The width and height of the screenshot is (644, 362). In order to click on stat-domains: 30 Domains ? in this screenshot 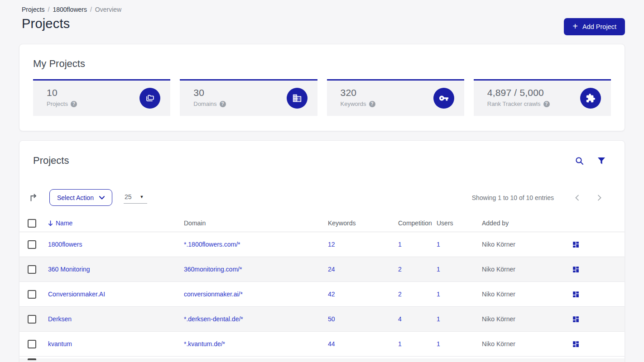, I will do `click(248, 98)`.